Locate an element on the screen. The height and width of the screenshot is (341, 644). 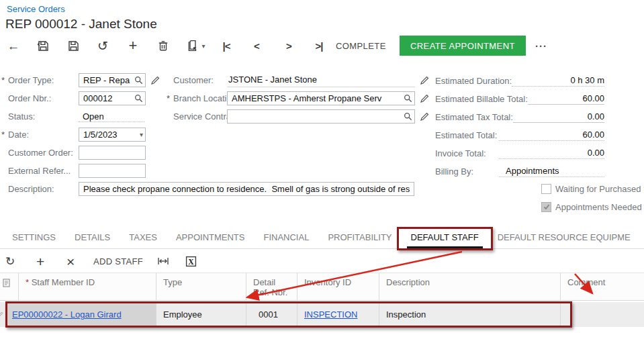
fit-width-icon is located at coordinates (163, 261).